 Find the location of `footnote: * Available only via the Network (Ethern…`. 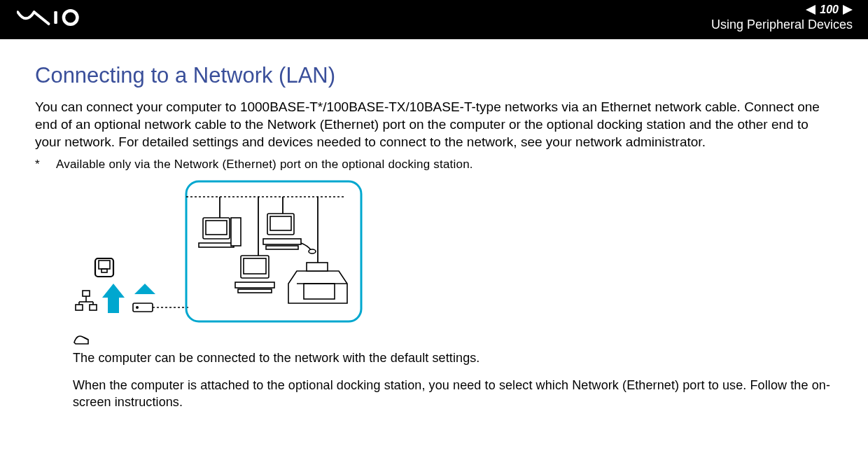

footnote: * Available only via the Network (Ethern… is located at coordinates (434, 165).